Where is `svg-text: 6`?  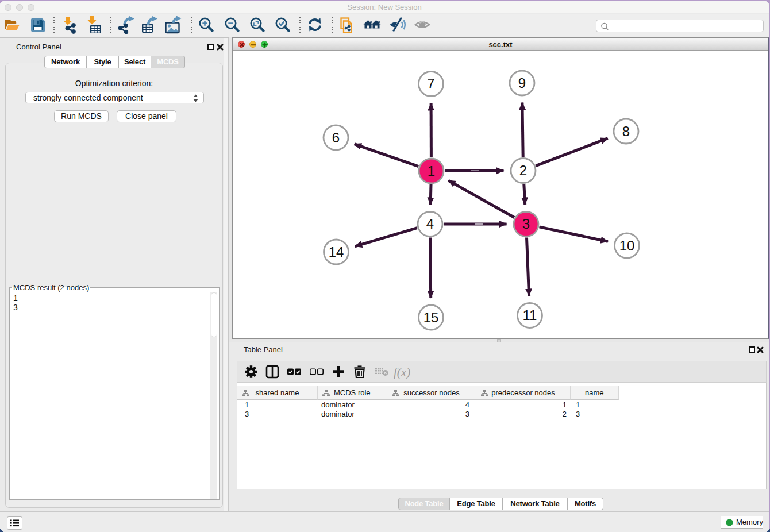
svg-text: 6 is located at coordinates (336, 138).